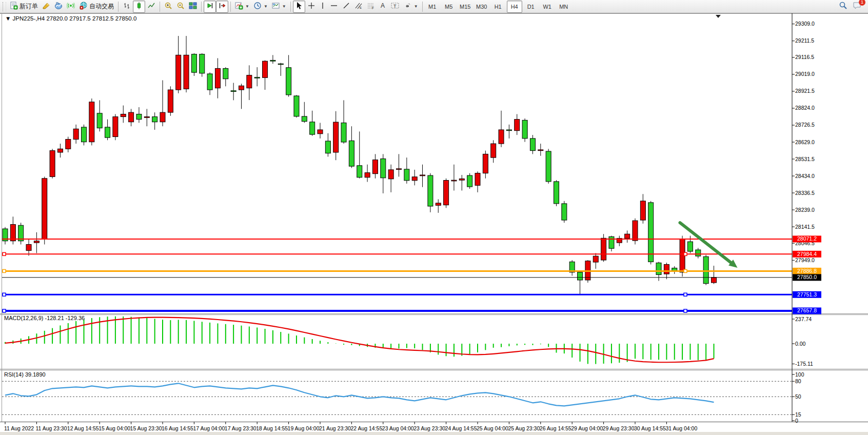 The width and height of the screenshot is (868, 435). I want to click on cursor-tool-button, so click(299, 7).